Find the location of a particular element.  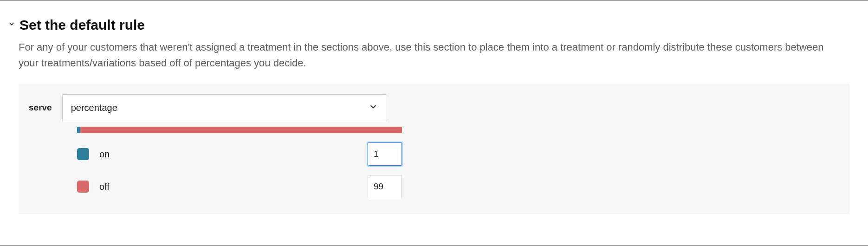

treatment-percent-input-on is located at coordinates (385, 154).